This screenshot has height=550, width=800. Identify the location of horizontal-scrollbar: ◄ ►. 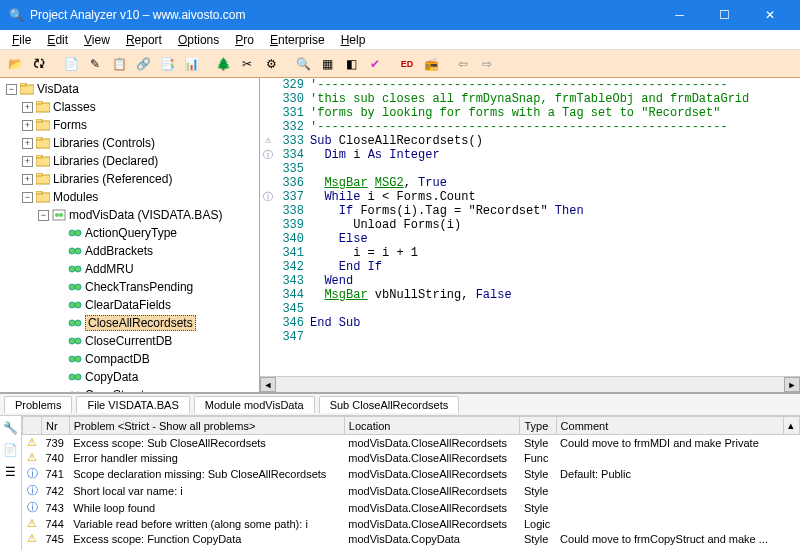
(530, 384).